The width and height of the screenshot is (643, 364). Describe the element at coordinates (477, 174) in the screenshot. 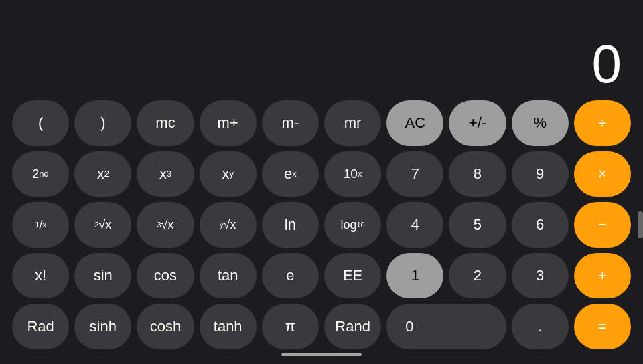

I see `8-button: 8` at that location.